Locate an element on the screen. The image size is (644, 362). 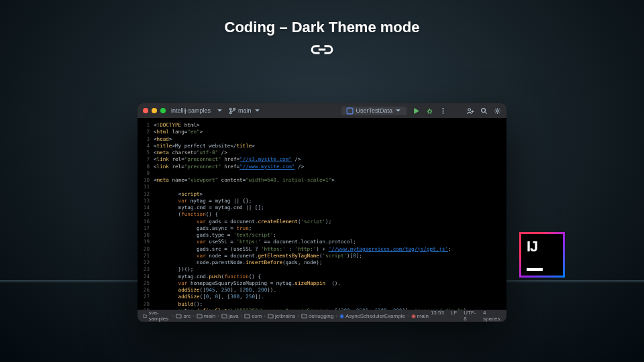
code-with-me-icon is located at coordinates (471, 111).